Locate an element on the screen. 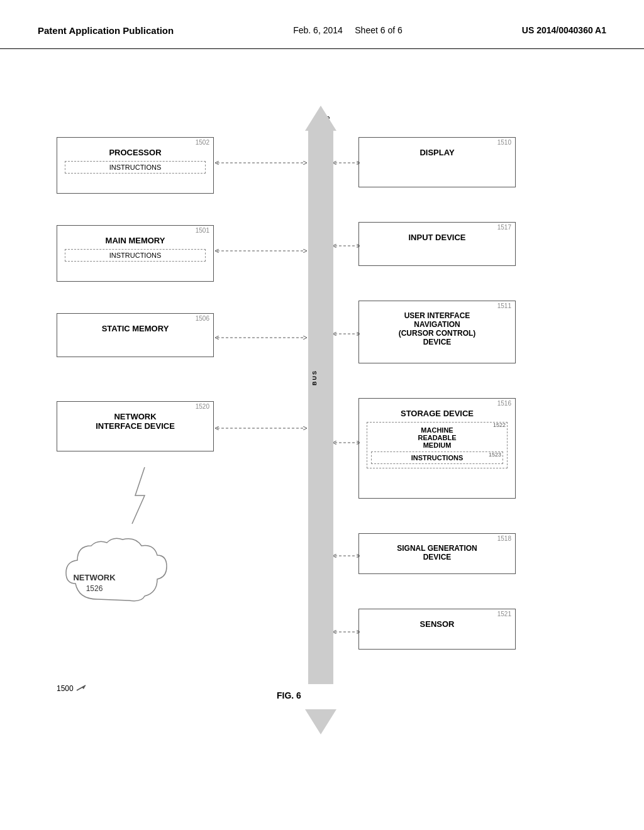 This screenshot has height=830, width=644. user-interface-arrow is located at coordinates (347, 334).